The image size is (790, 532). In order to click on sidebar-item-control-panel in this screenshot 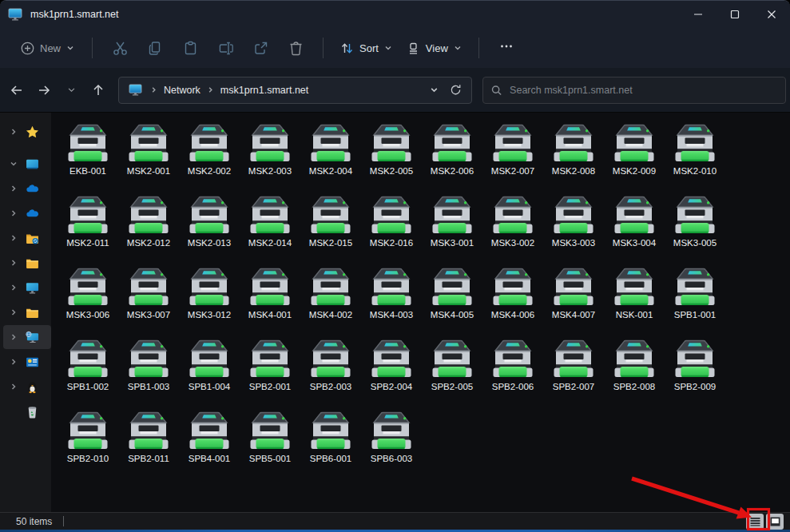, I will do `click(26, 362)`.